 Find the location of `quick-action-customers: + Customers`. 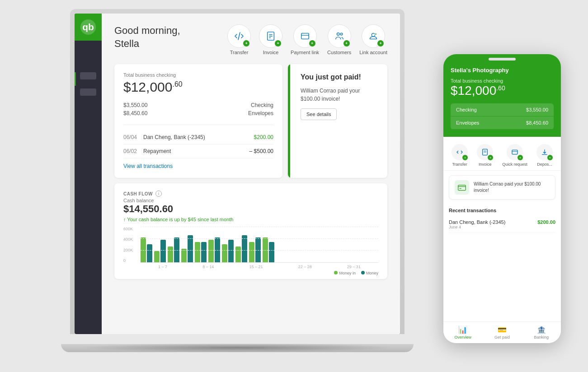

quick-action-customers: + Customers is located at coordinates (339, 40).